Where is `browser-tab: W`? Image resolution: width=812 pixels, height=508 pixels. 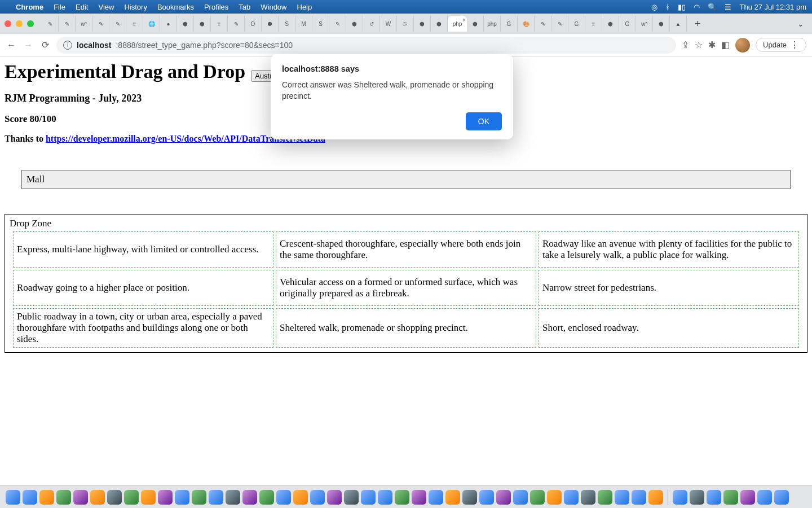 browser-tab: W is located at coordinates (389, 24).